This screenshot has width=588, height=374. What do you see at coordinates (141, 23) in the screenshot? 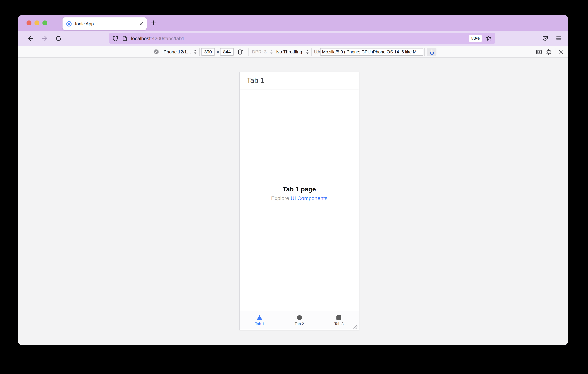
I see `tab-close-icon` at bounding box center [141, 23].